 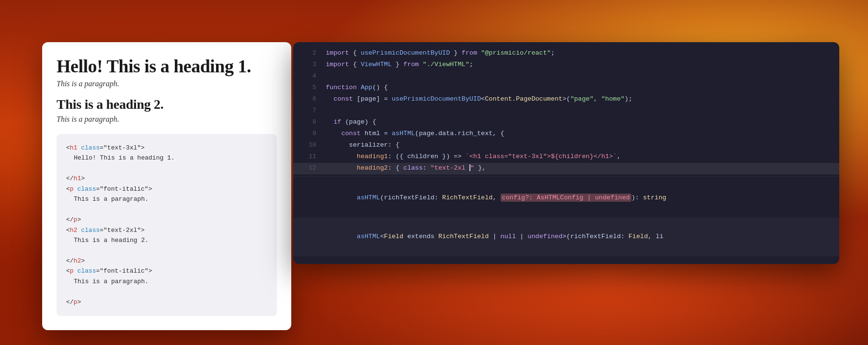 What do you see at coordinates (309, 122) in the screenshot?
I see `line-number-8: 8` at bounding box center [309, 122].